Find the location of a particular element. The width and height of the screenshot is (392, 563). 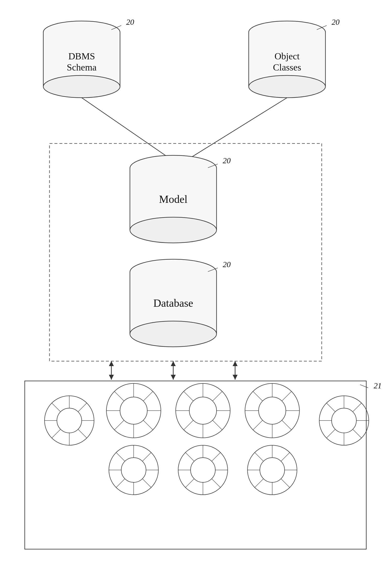

svg-text: Database is located at coordinates (173, 303).